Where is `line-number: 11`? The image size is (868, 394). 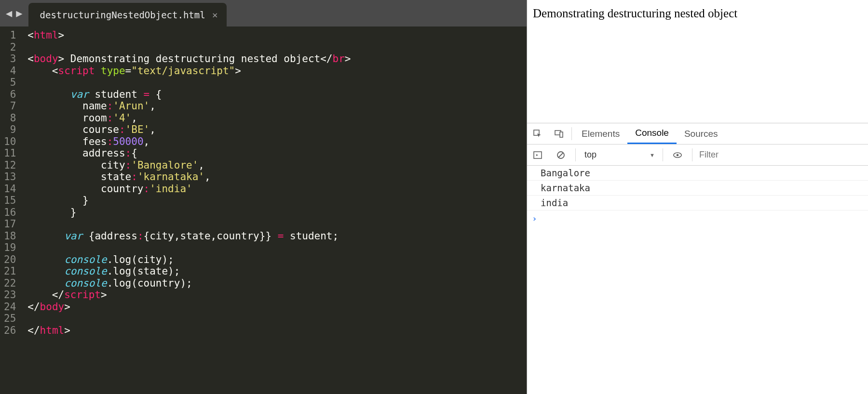 line-number: 11 is located at coordinates (10, 153).